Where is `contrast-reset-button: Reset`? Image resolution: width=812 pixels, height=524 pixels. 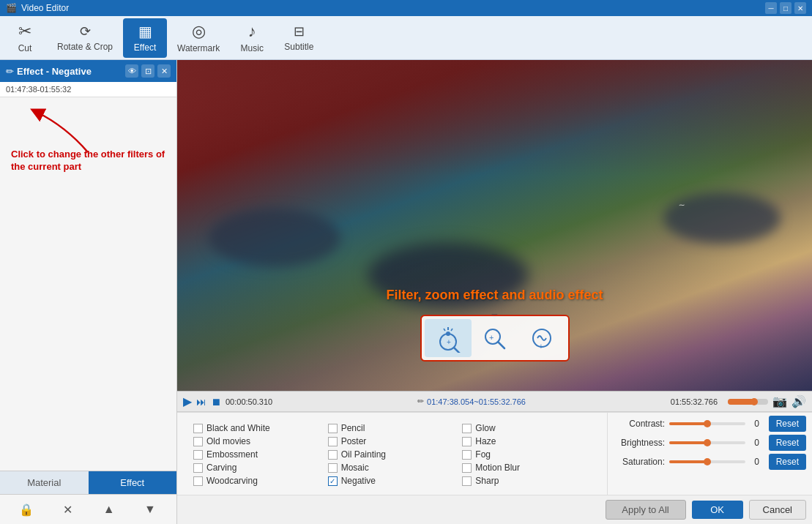
contrast-reset-button: Reset is located at coordinates (788, 424).